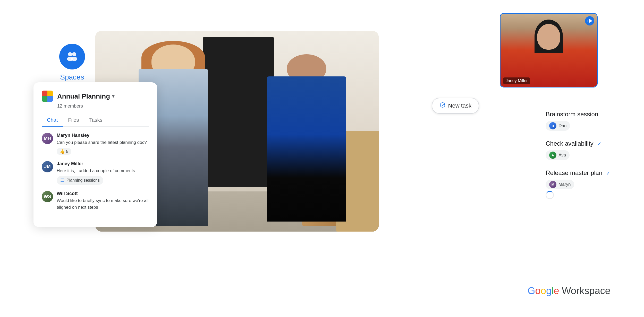  What do you see at coordinates (608, 173) in the screenshot?
I see `check-mark-maryn: ✓` at bounding box center [608, 173].